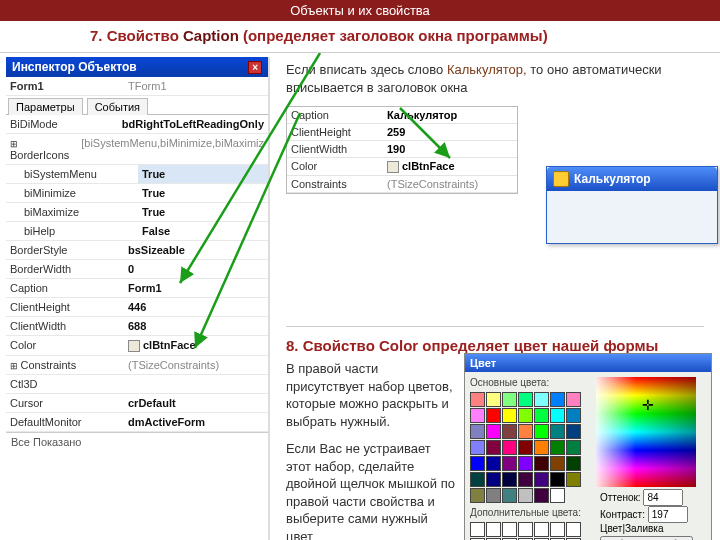 Image resolution: width=720 pixels, height=540 pixels. I want to click on color-dialog: Цвет Основные цвета: Дополнительные цвет…, so click(588, 446).